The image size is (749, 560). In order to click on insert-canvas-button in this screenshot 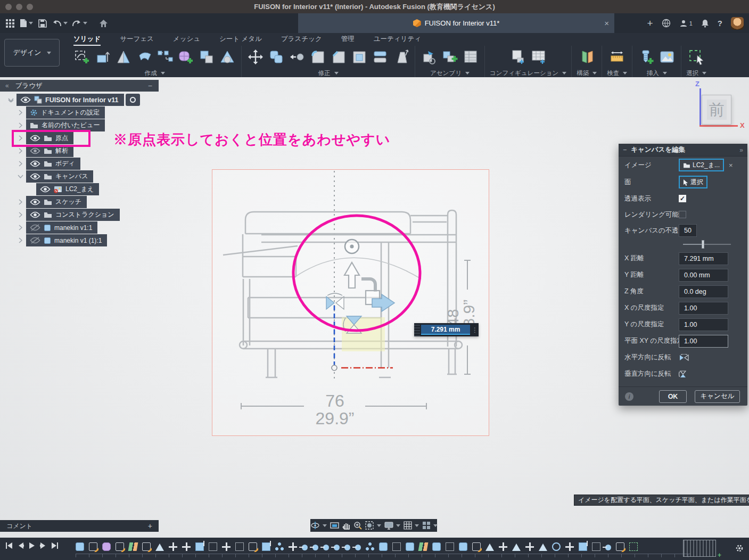, I will do `click(667, 57)`.